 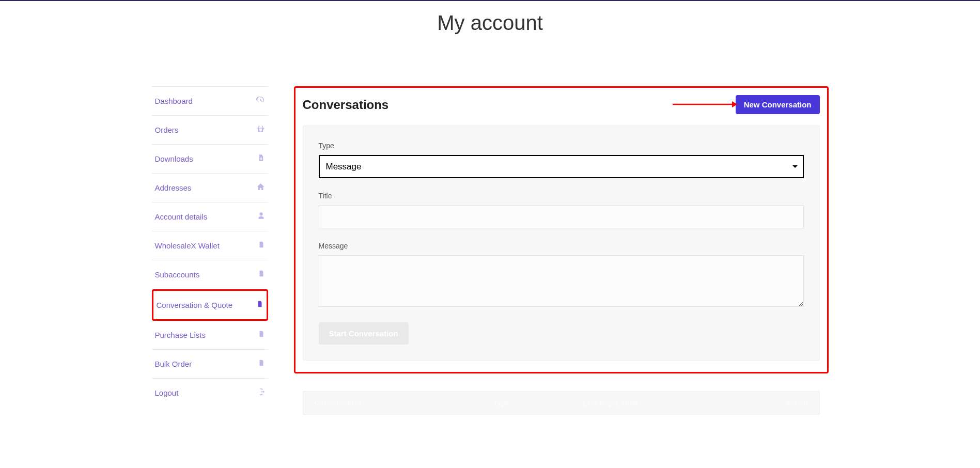 I want to click on conversations-heading: Conversations, so click(x=346, y=105).